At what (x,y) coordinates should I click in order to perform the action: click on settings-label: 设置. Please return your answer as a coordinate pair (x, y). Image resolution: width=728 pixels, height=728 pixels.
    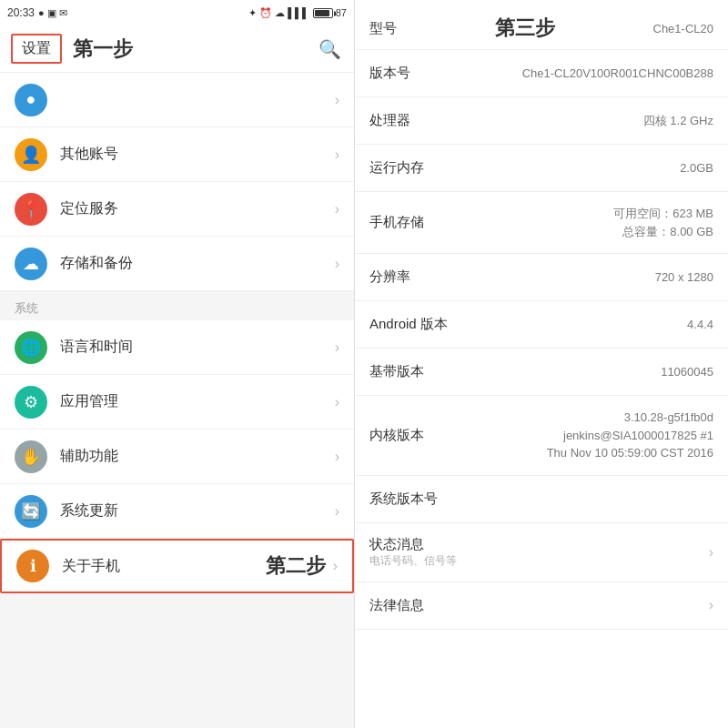
    Looking at the image, I should click on (36, 49).